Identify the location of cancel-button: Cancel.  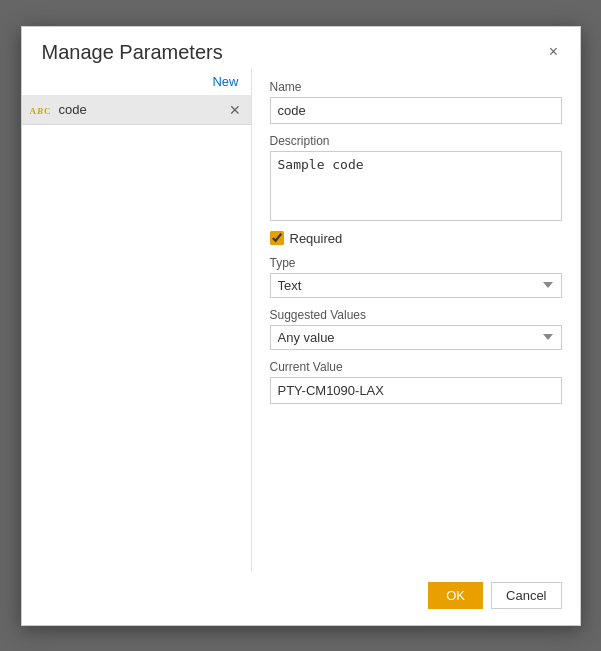
(526, 596).